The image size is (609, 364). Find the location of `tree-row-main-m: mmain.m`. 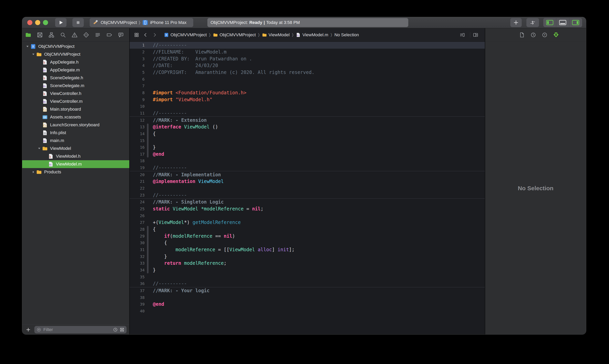

tree-row-main-m: mmain.m is located at coordinates (76, 141).